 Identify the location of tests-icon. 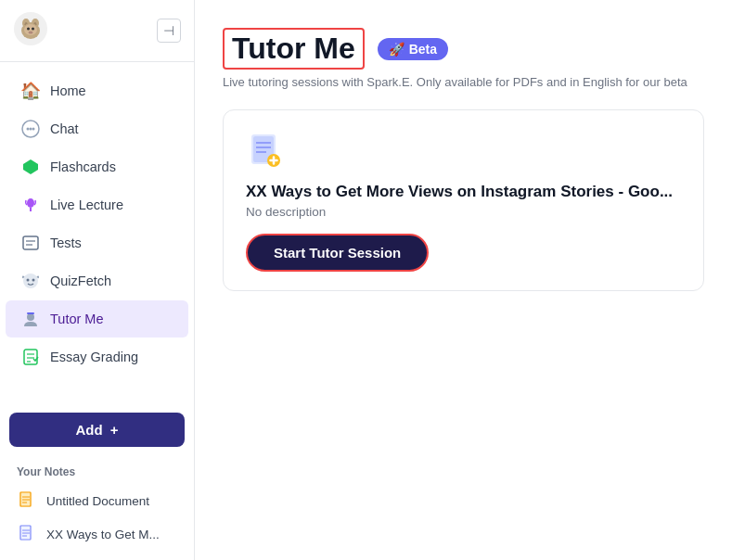
(31, 243).